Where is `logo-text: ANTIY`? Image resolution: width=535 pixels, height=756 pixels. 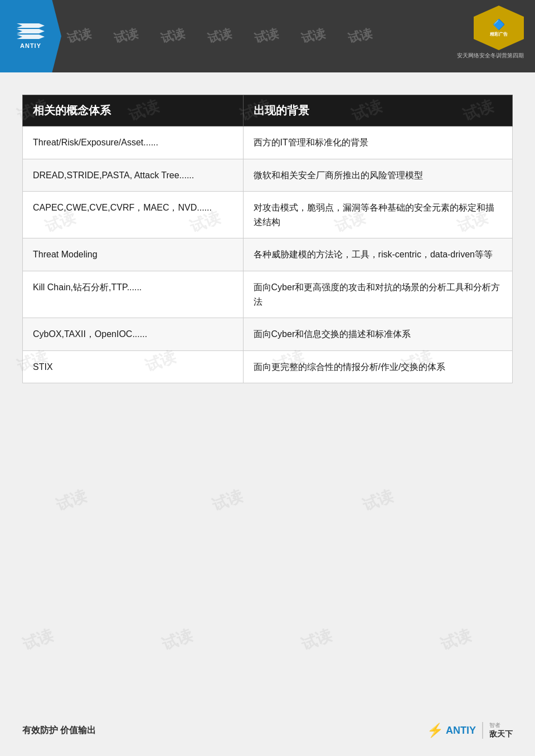
logo-text: ANTIY is located at coordinates (31, 46).